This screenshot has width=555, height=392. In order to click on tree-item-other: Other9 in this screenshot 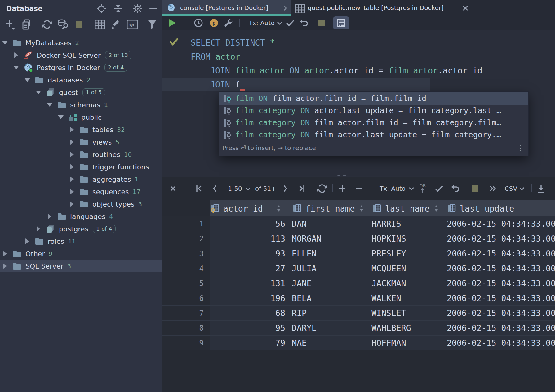, I will do `click(81, 254)`.